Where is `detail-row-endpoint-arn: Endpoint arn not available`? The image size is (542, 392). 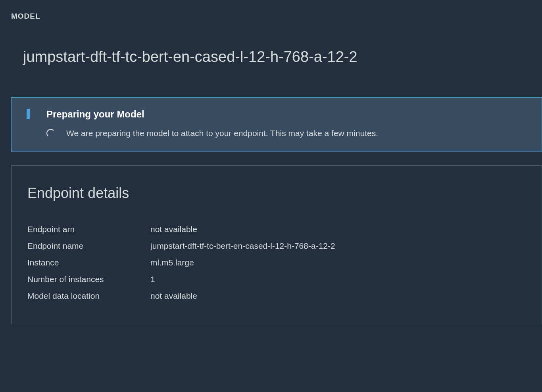 detail-row-endpoint-arn: Endpoint arn not available is located at coordinates (277, 229).